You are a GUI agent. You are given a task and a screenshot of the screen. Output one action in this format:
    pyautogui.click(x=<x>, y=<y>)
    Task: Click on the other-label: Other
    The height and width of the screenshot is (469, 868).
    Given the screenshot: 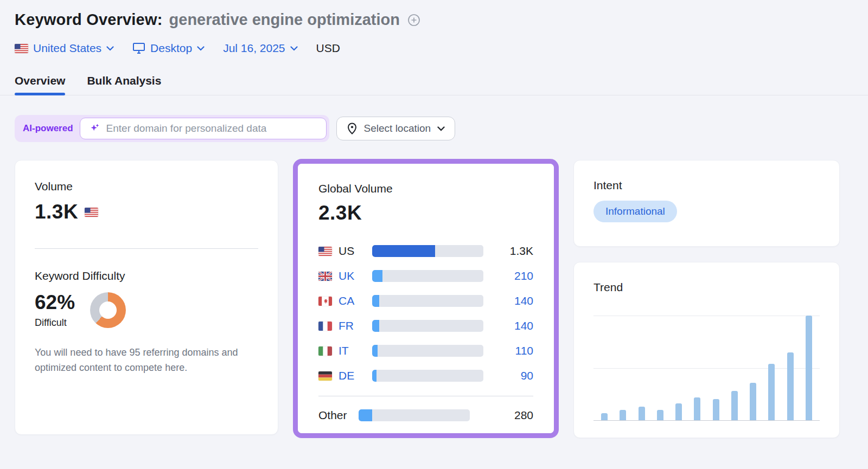 What is the action you would take?
    pyautogui.click(x=339, y=415)
    